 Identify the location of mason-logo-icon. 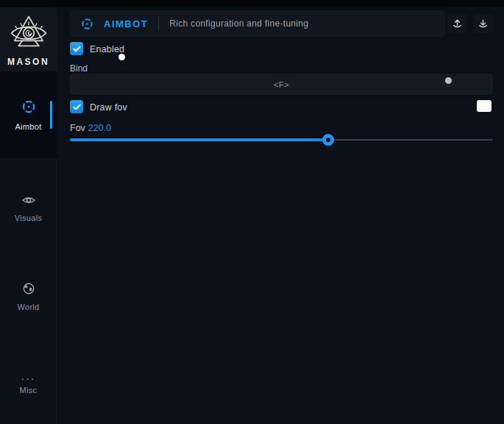
(29, 35).